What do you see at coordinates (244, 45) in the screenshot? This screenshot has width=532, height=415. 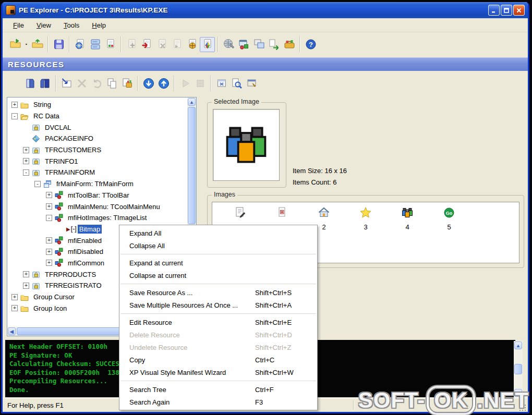 I see `dependency-scanner-button` at bounding box center [244, 45].